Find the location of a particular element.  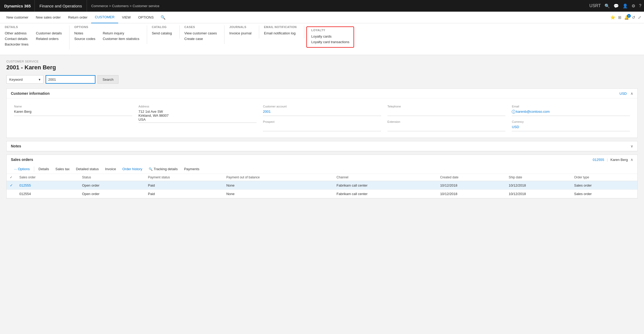

currency-link: USD is located at coordinates (623, 94).